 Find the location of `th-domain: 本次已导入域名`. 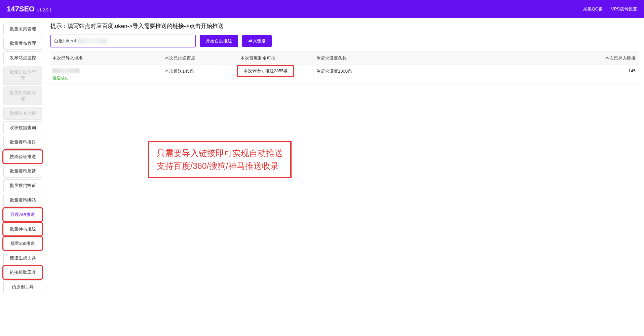

th-domain: 本次已导入域名 is located at coordinates (108, 58).